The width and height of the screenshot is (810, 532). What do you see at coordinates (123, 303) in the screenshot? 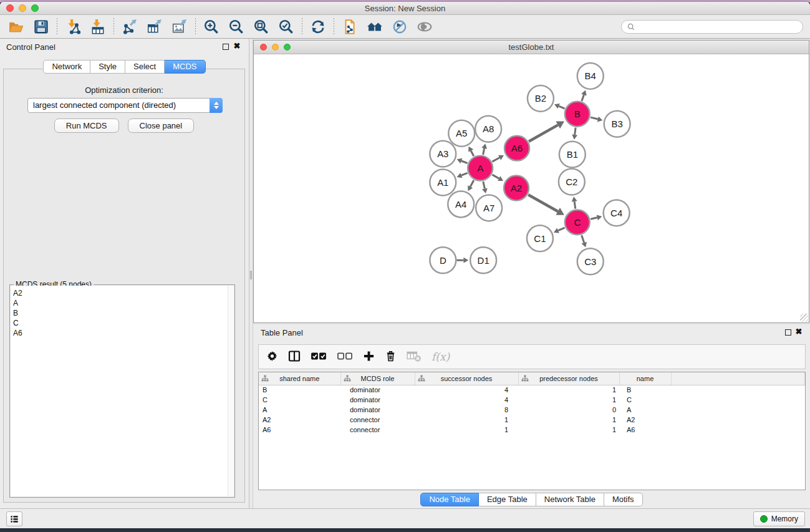
I see `mcds-result-item: A` at bounding box center [123, 303].